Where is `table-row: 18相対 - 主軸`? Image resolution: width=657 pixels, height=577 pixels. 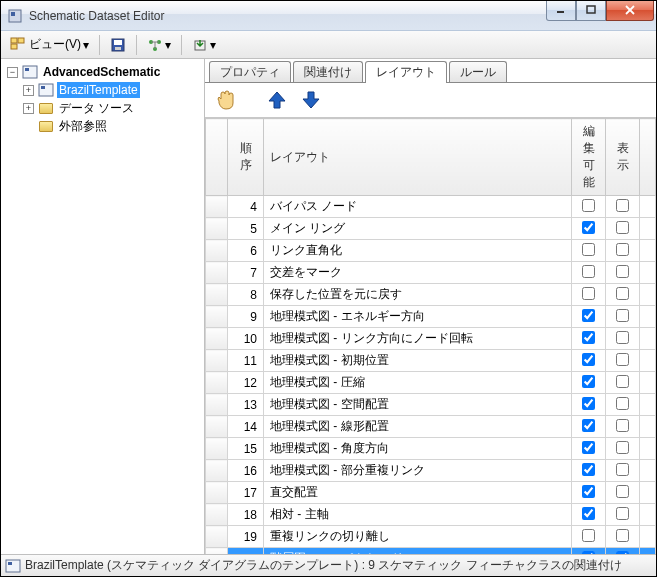
table-row: 18相対 - 主軸 is located at coordinates (431, 515).